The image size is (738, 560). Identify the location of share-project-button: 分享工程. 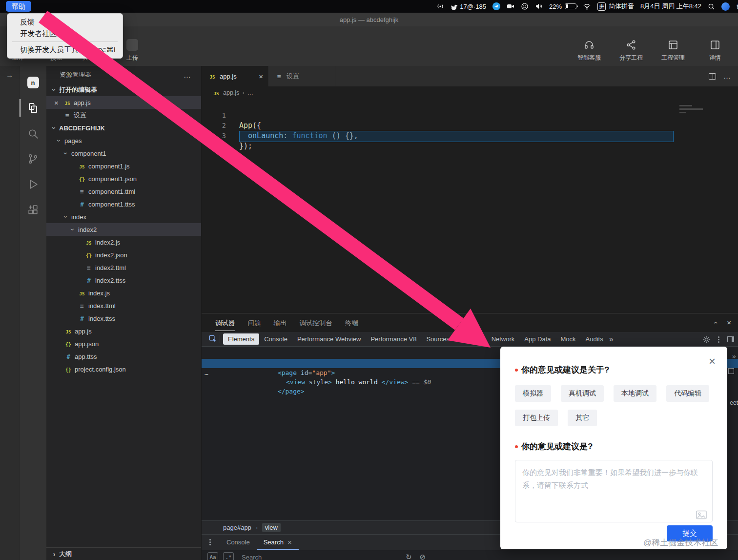
(631, 51).